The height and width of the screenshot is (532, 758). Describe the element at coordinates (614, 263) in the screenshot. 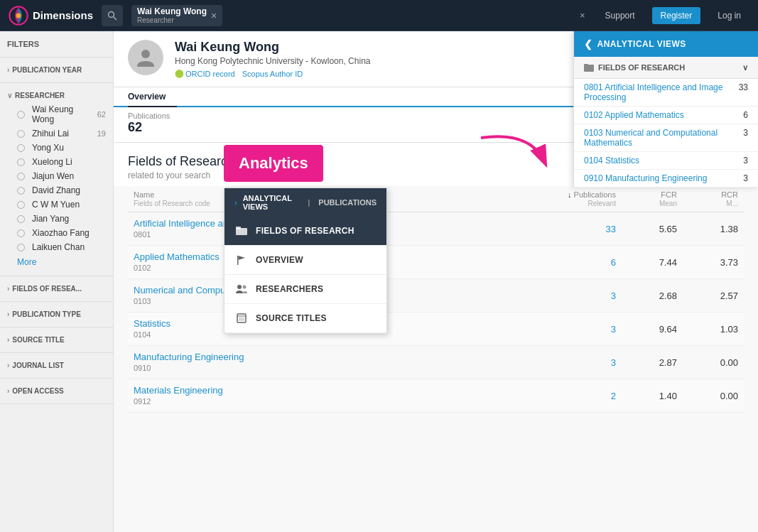

I see `pub-count-link-1: 6` at that location.